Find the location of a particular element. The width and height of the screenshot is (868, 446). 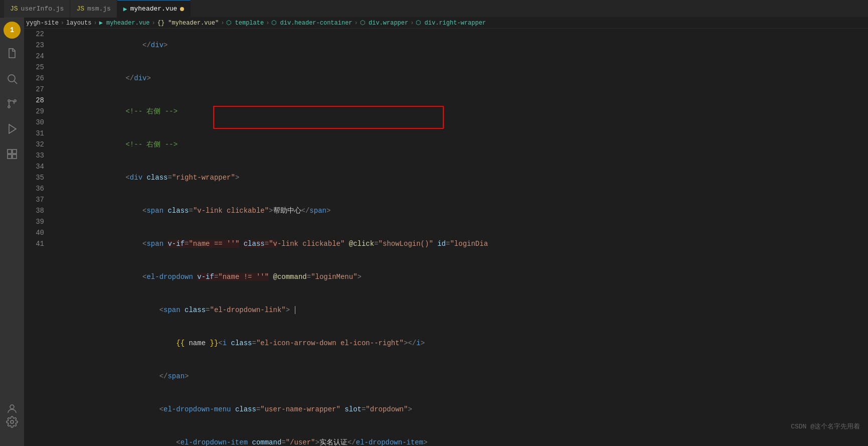

tab-msm: JS msm.js is located at coordinates (93, 9).